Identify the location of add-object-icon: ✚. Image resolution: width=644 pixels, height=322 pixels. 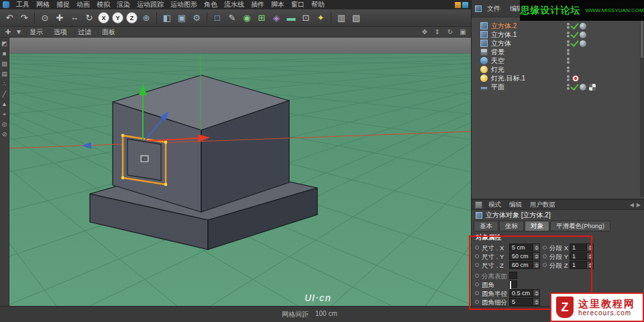
(8, 32).